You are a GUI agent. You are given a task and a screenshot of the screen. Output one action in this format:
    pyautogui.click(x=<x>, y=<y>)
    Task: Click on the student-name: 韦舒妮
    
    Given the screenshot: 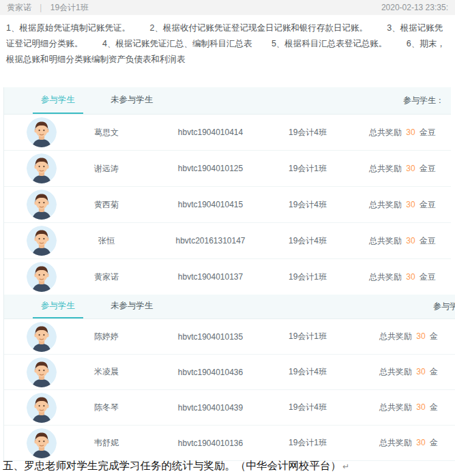 What is the action you would take?
    pyautogui.click(x=106, y=443)
    